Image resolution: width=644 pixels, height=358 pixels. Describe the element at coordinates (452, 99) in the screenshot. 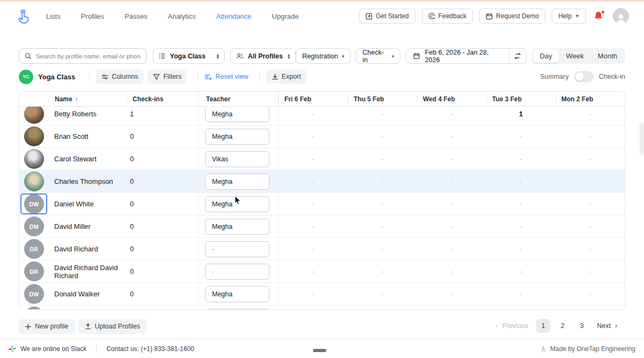

I see `day-column-header: Wed 4 Feb` at that location.